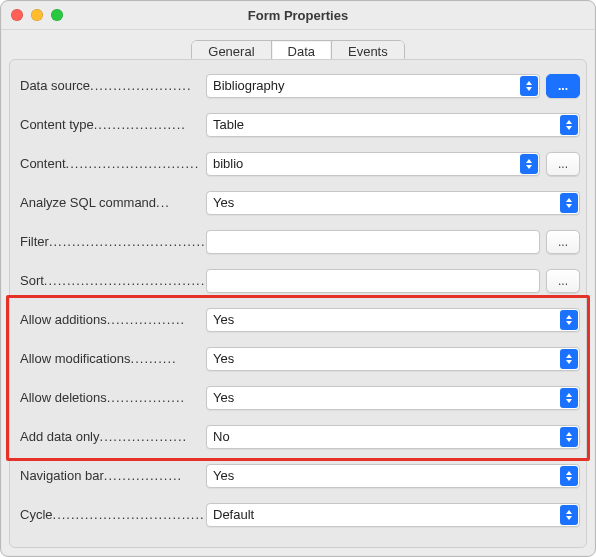  I want to click on row-content-type: Content type.................... Table, so click(298, 124).